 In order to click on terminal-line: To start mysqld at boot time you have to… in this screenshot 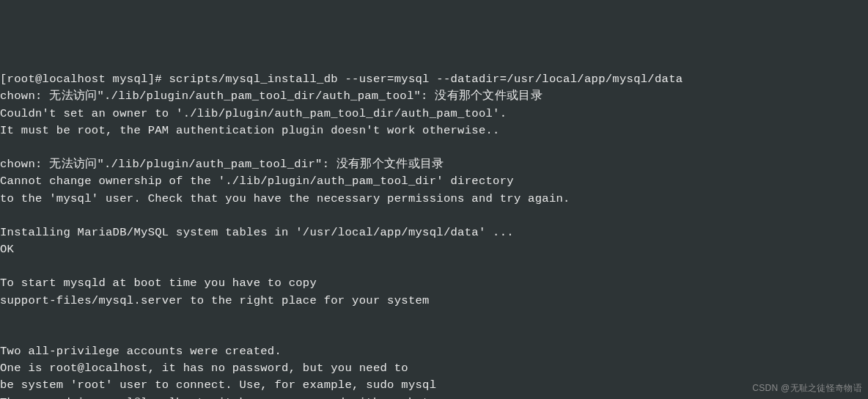, I will do `click(434, 283)`.